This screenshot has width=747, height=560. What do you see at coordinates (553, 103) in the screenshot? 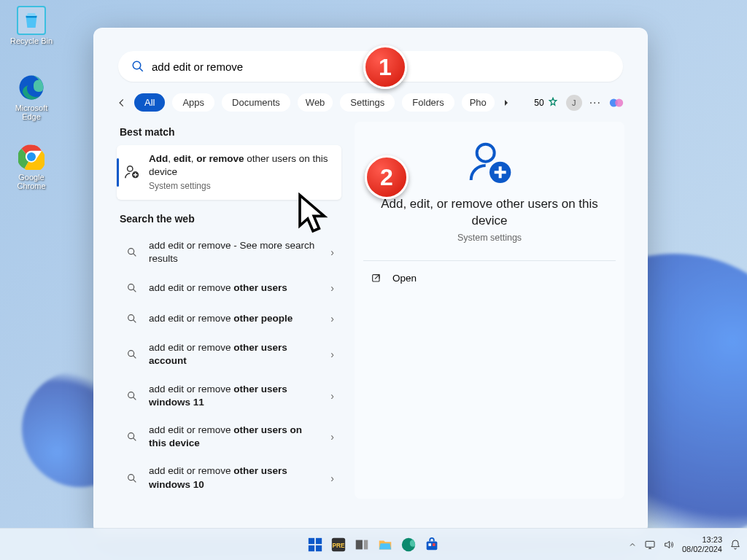
I see `rewards-icon` at bounding box center [553, 103].